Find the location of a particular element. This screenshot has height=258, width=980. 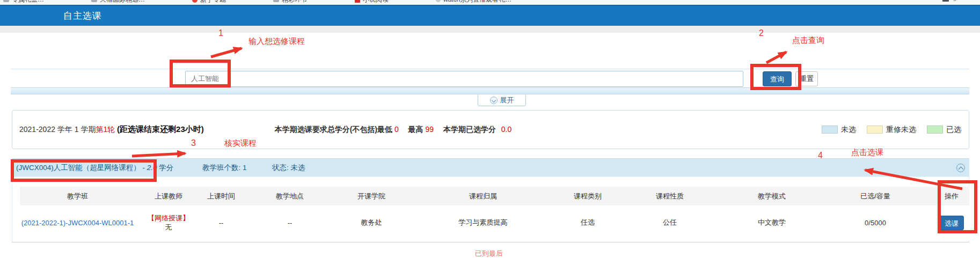

semester-round: 第1轮 is located at coordinates (105, 129).